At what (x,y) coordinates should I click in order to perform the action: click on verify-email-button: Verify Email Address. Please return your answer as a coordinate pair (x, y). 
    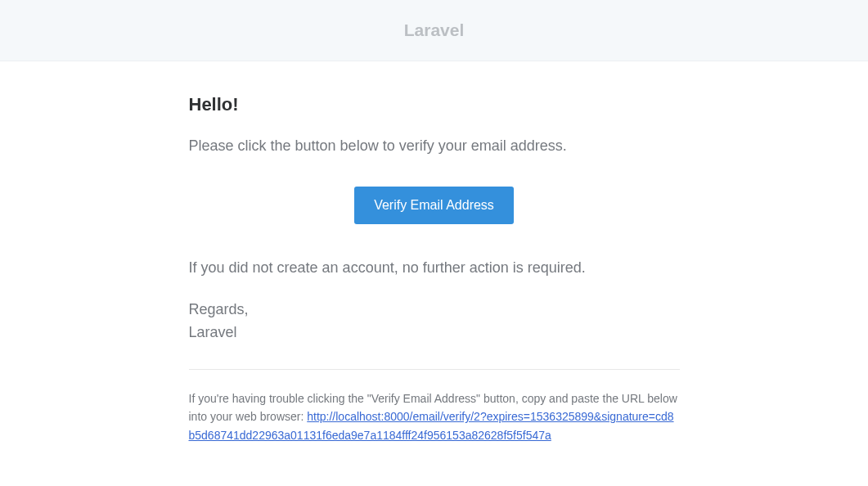
    Looking at the image, I should click on (434, 205).